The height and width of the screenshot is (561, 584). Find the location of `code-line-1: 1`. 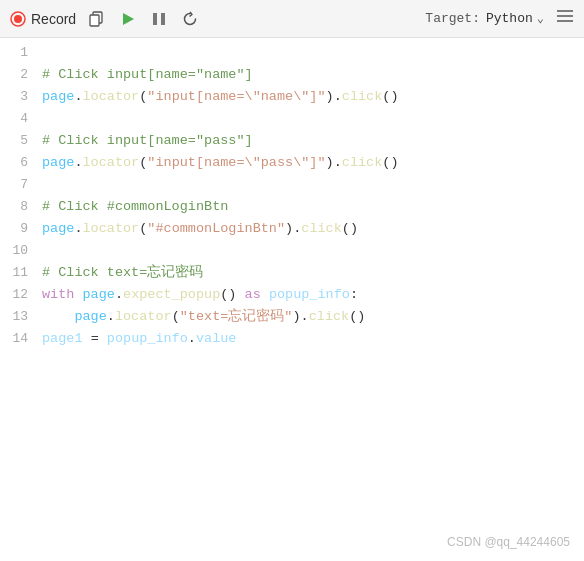

code-line-1: 1 is located at coordinates (292, 53).